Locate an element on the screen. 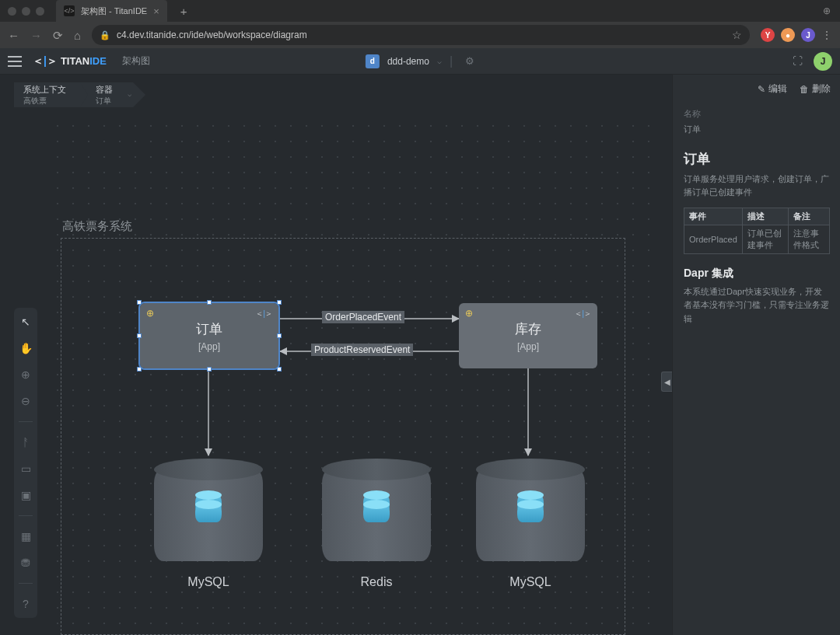 This screenshot has height=635, width=840. address-bar: 🔒 c4.dev.titanide.cn/ide/web/workspace/d… is located at coordinates (421, 35).